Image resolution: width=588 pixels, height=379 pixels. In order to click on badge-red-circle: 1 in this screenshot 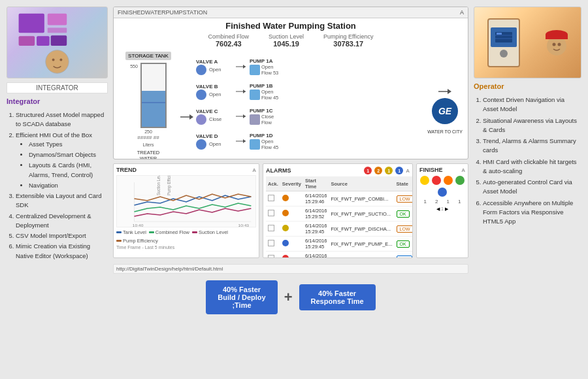, I will do `click(368, 171)`.